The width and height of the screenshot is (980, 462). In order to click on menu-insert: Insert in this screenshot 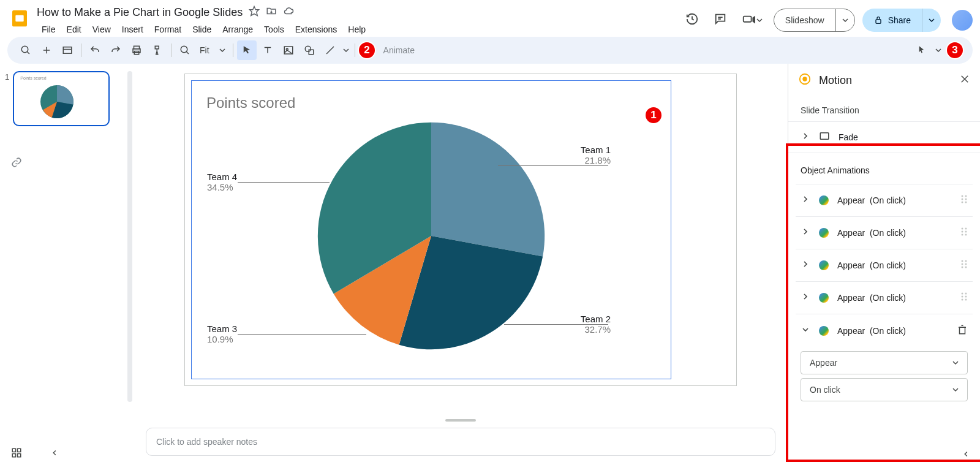, I will do `click(132, 29)`.